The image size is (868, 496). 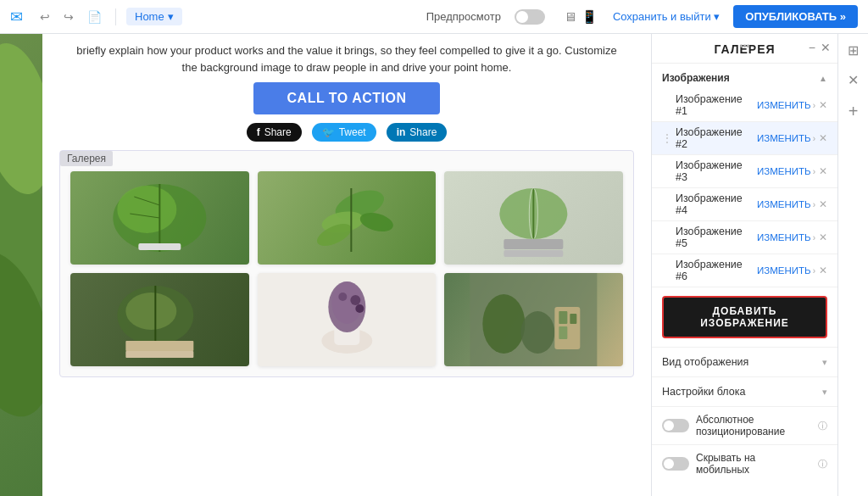 What do you see at coordinates (347, 98) in the screenshot?
I see `cta-button: CALL TO ACTION` at bounding box center [347, 98].